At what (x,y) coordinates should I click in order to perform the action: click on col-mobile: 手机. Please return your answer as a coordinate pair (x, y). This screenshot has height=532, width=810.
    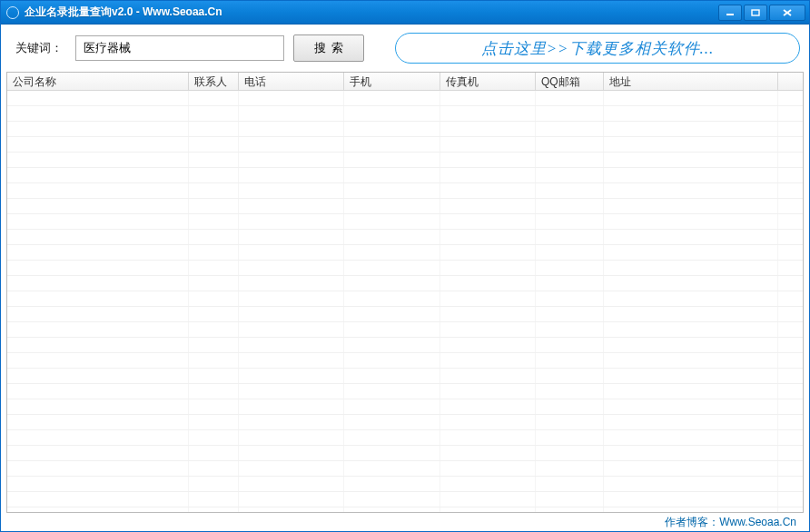
    Looking at the image, I should click on (392, 82).